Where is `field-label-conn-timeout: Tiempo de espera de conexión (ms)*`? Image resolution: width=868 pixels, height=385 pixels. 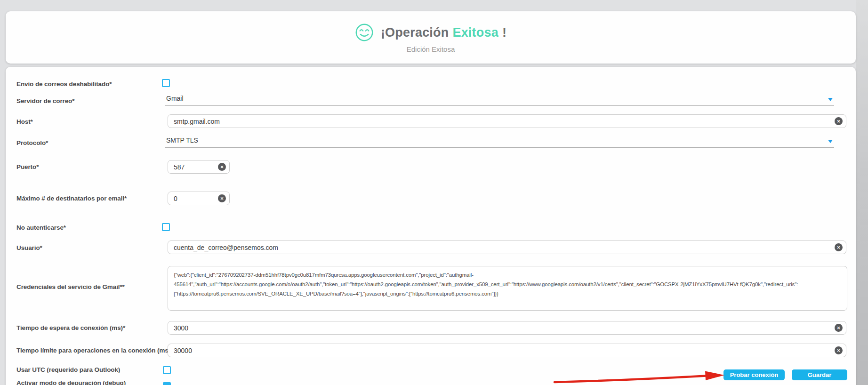 field-label-conn-timeout: Tiempo de espera de conexión (ms)* is located at coordinates (71, 328).